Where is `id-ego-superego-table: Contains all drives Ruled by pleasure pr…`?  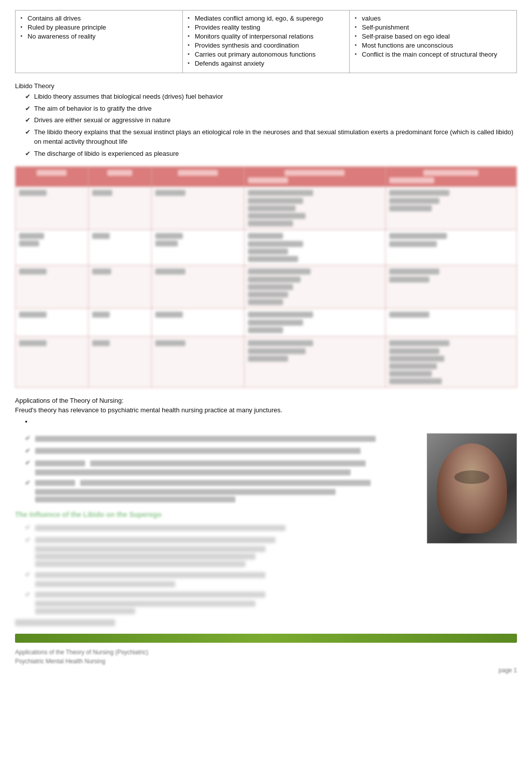
id-ego-superego-table: Contains all drives Ruled by pleasure pr… is located at coordinates (266, 42).